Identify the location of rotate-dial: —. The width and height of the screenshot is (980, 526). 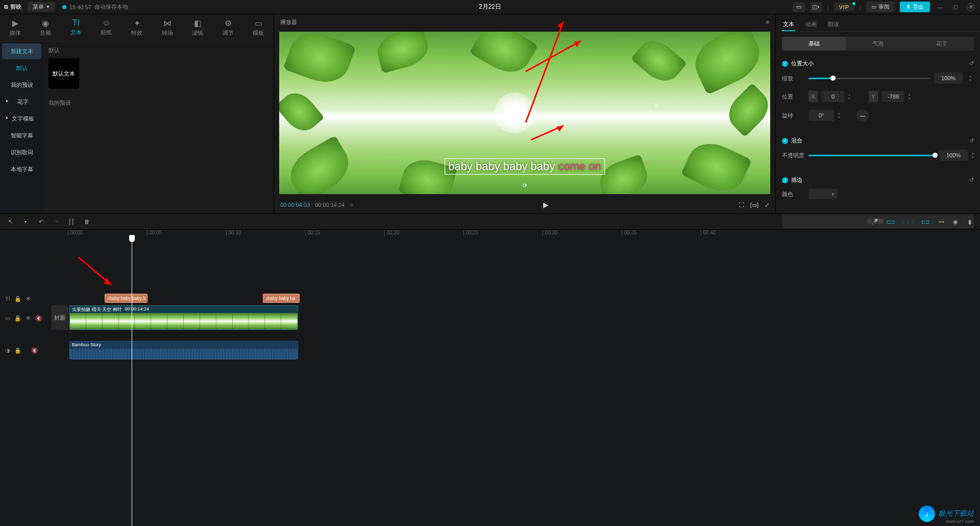
(863, 115).